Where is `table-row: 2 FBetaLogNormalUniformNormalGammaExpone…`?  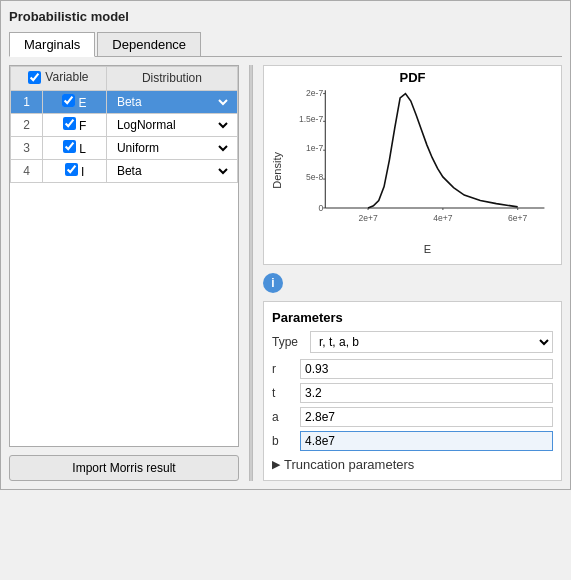
table-row: 2 FBetaLogNormalUniformNormalGammaExpone… is located at coordinates (124, 124).